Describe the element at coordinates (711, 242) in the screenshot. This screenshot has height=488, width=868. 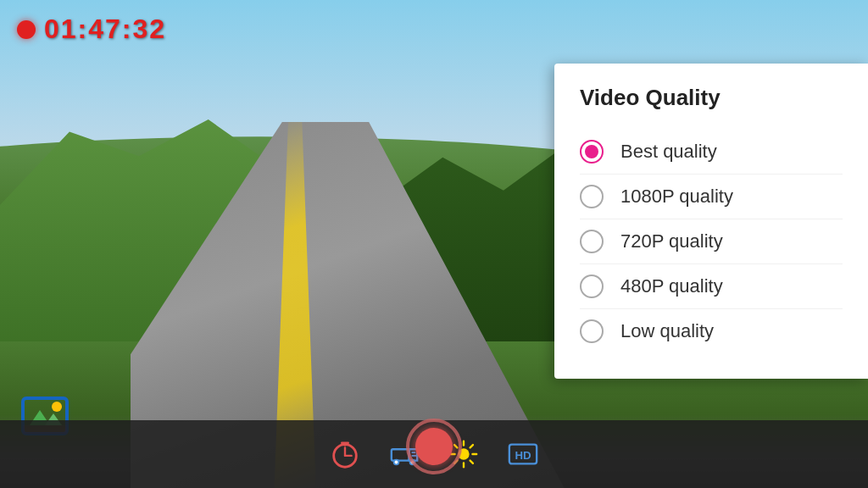
I see `quality-option-720p: 720P quality` at that location.